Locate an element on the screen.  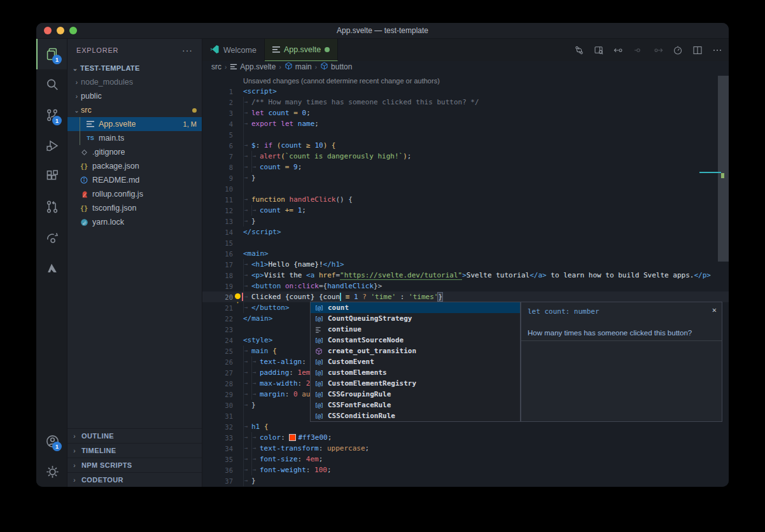
tree-item-app-svelte: App.svelte1, M is located at coordinates (135, 124).